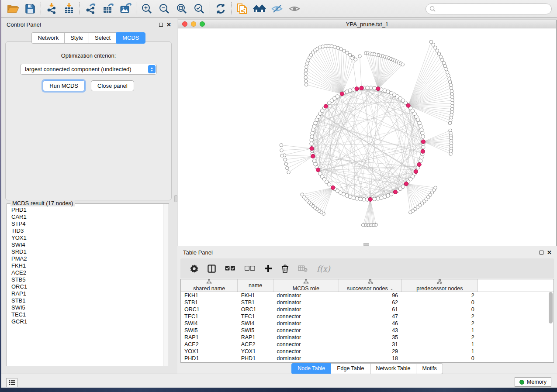 The height and width of the screenshot is (392, 557). I want to click on task-history-button, so click(12, 382).